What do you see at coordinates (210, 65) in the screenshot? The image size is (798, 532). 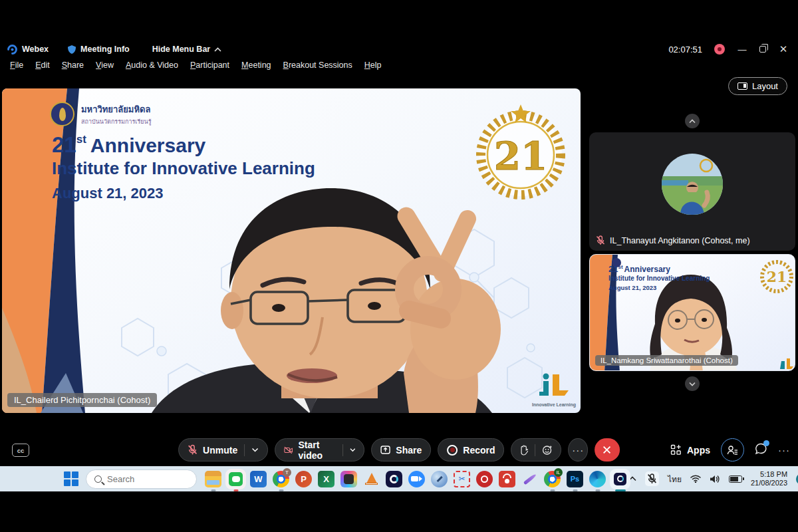 I see `menu-participant: Participant` at bounding box center [210, 65].